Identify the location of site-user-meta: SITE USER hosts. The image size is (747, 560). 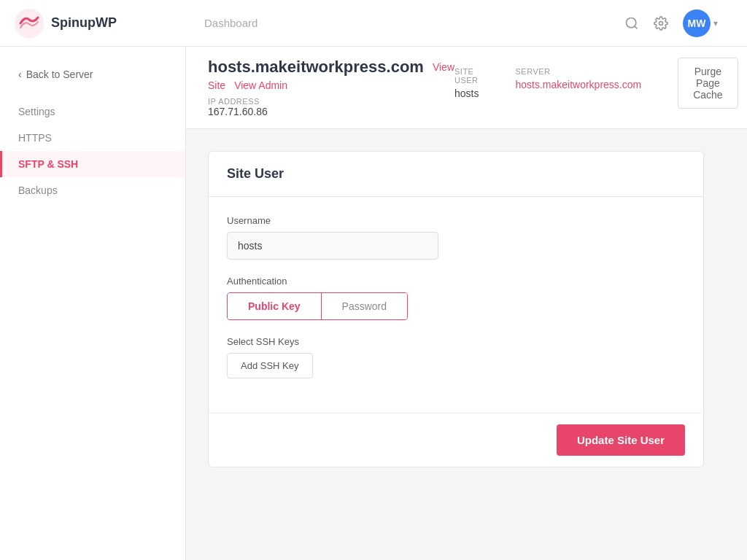
(467, 83).